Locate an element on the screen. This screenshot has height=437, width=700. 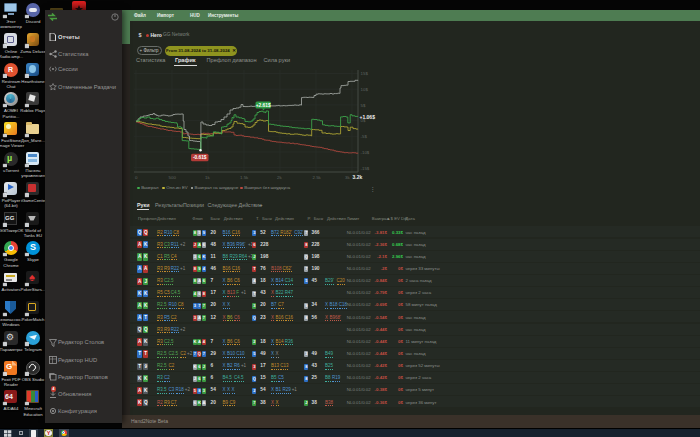
svg-text: 1.5k is located at coordinates (244, 178).